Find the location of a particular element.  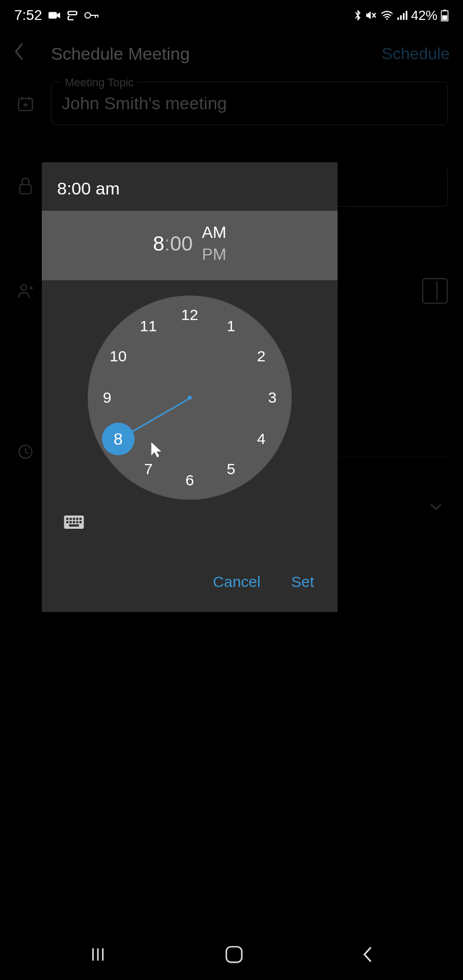

wifi-icon is located at coordinates (387, 15).